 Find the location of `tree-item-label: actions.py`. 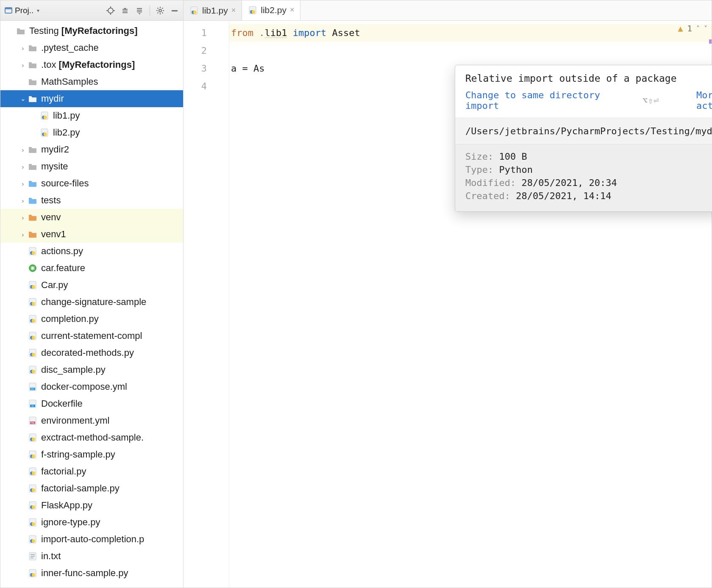

tree-item-label: actions.py is located at coordinates (62, 251).